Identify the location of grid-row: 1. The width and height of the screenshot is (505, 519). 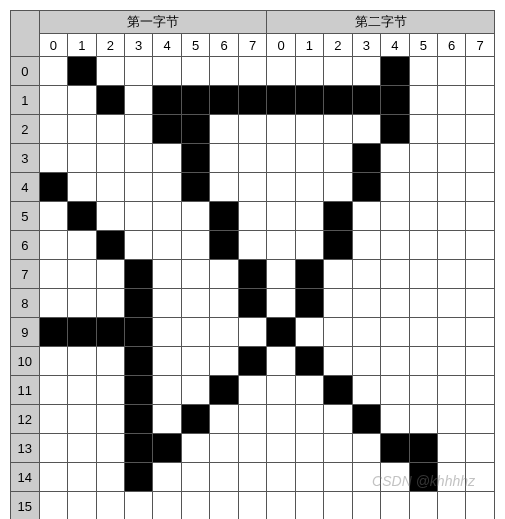
(253, 100).